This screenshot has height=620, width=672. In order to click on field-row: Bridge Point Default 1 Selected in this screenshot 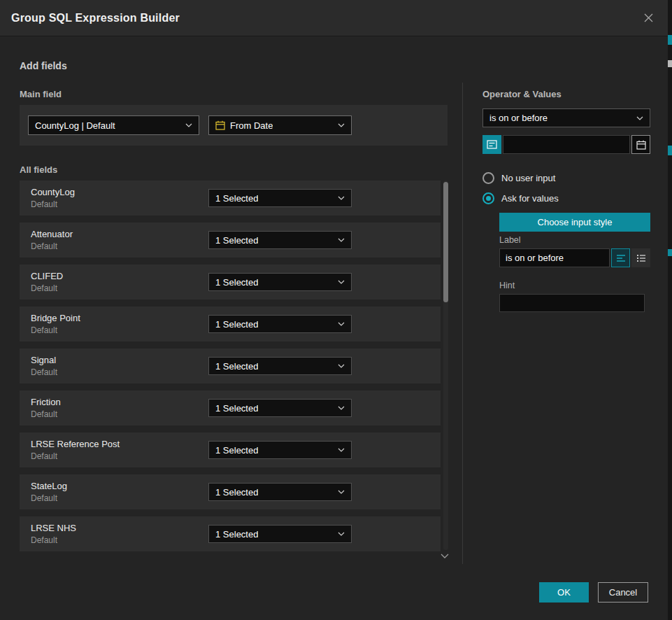, I will do `click(230, 324)`.